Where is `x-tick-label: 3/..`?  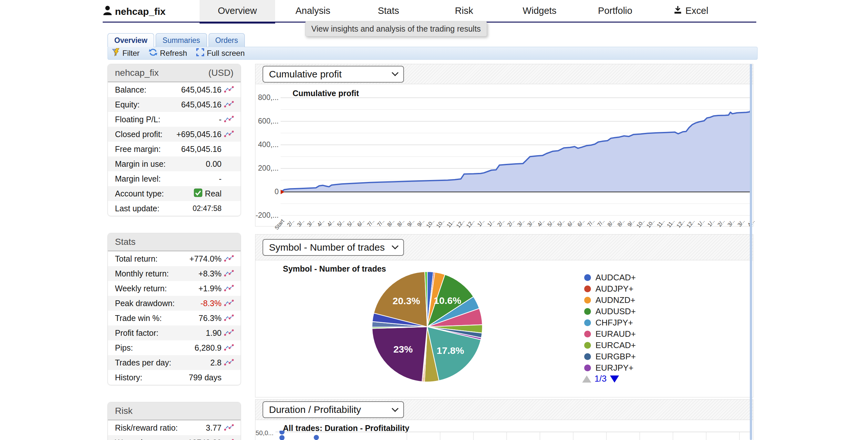
x-tick-label: 3/.. is located at coordinates (531, 223).